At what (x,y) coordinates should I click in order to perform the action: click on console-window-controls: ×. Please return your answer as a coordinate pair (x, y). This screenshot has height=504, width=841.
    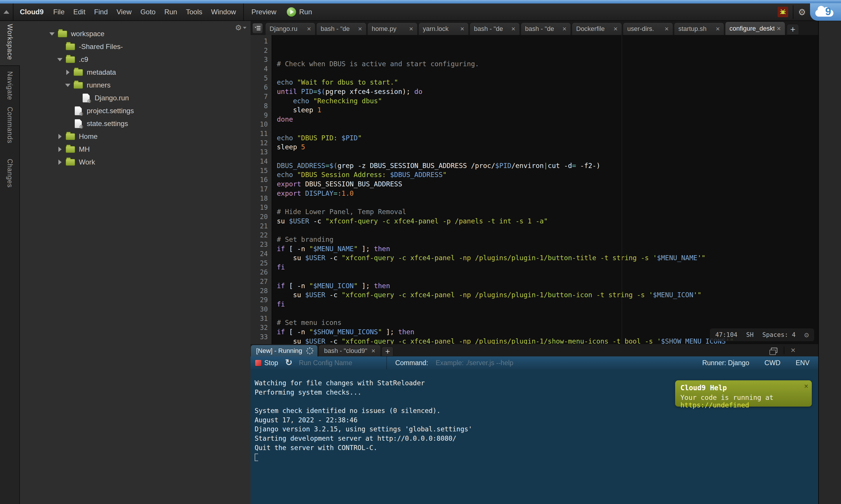
    Looking at the image, I should click on (783, 350).